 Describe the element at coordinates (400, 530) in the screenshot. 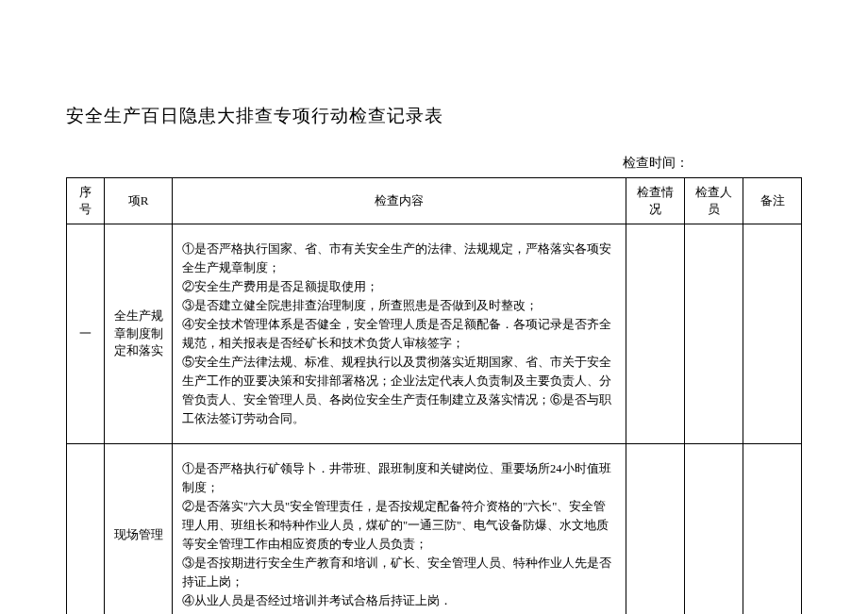

I see `cell-content: ①是否严格执行矿领导卜．井带班、跟班制度和关键岗位、重要场所24小时值班制度；②…` at that location.